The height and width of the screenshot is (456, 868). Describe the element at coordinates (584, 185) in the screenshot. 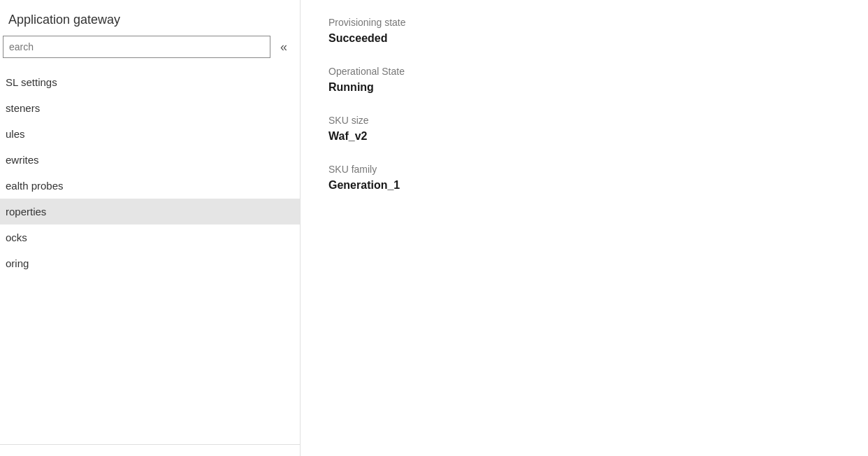

I see `sku-family-value: Generation_1` at that location.